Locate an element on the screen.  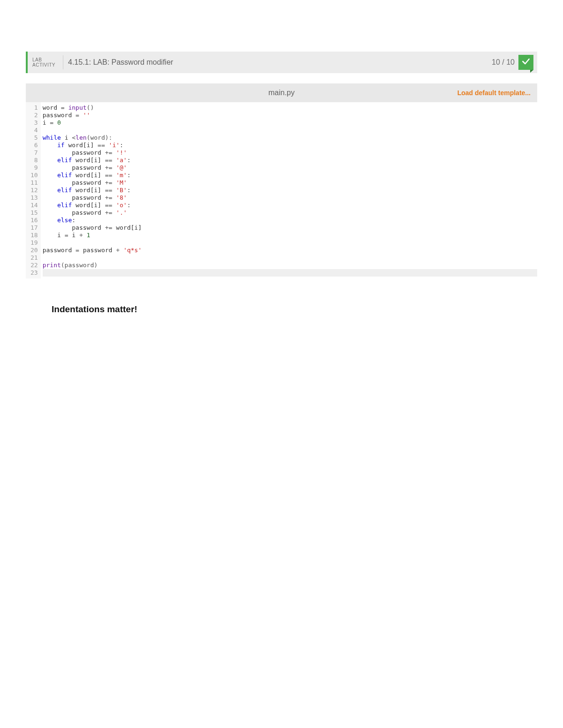
load-default-template-link: Load default template... is located at coordinates (494, 93).